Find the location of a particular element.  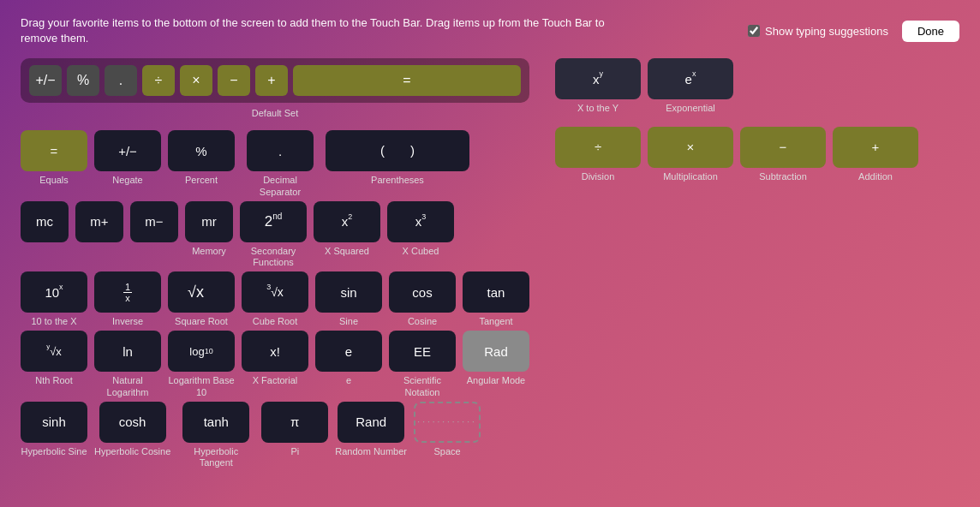

division-label: Division is located at coordinates (598, 176).